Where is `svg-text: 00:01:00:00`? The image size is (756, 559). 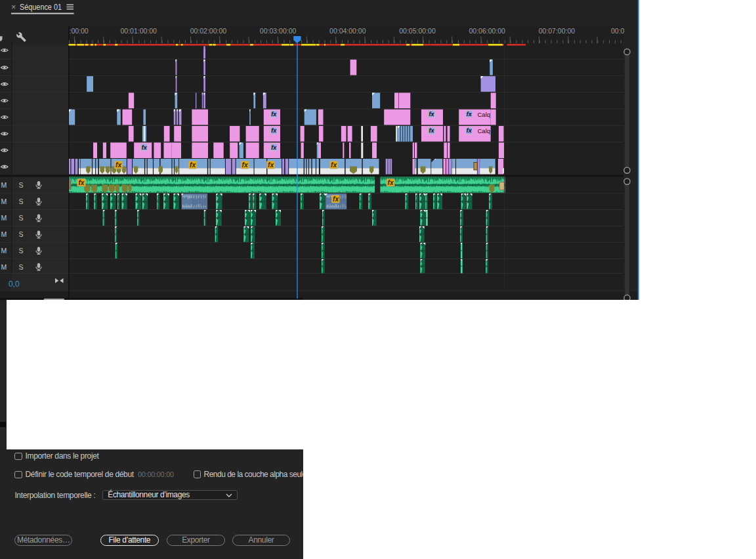
svg-text: 00:01:00:00 is located at coordinates (138, 31).